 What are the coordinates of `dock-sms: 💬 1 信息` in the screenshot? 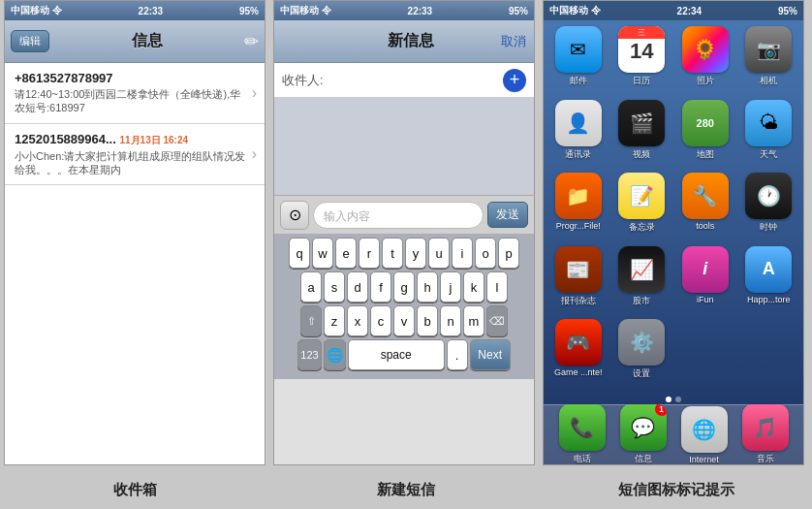 It's located at (643, 434).